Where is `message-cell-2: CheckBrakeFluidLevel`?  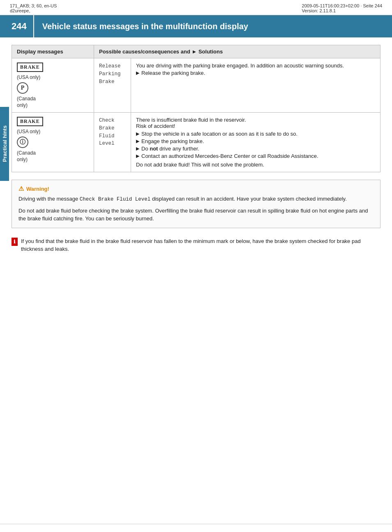
message-cell-2: CheckBrakeFluidLevel is located at coordinates (113, 142).